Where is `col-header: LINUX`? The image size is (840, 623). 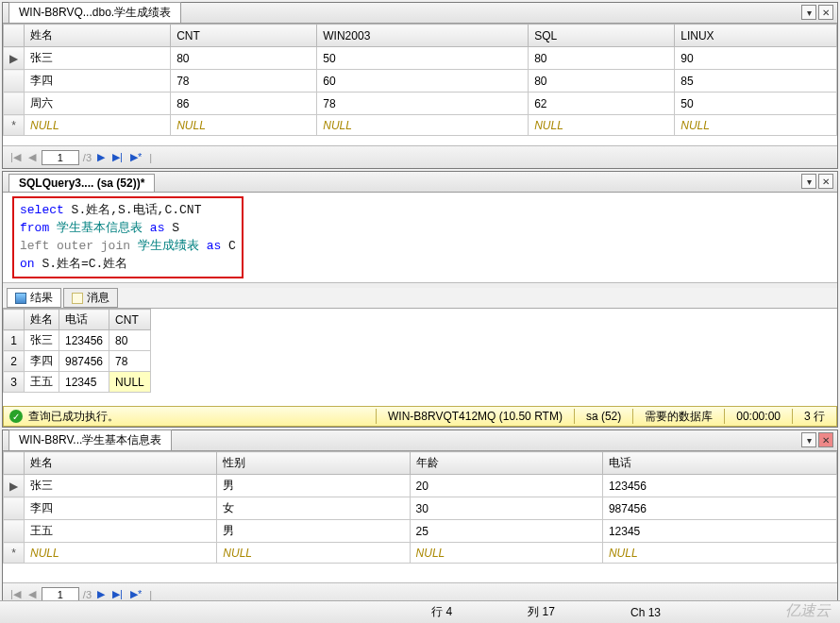
col-header: LINUX is located at coordinates (756, 36).